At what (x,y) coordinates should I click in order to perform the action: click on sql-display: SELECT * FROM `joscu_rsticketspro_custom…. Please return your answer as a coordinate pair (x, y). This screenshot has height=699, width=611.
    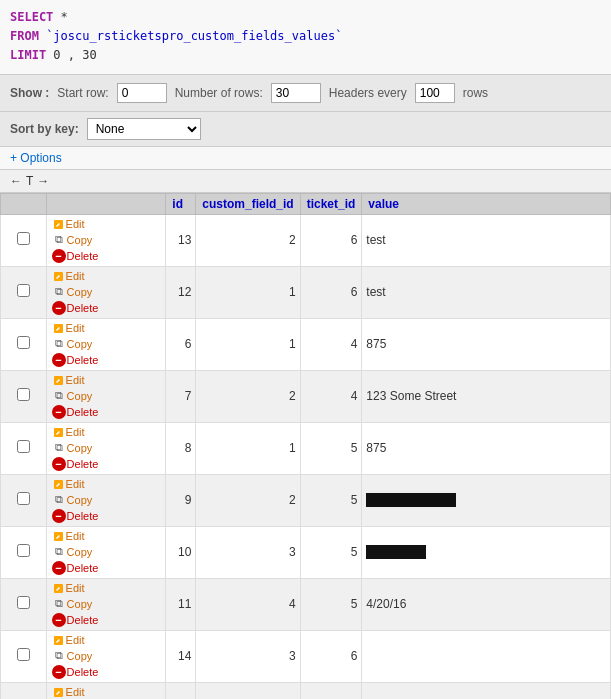
    Looking at the image, I should click on (306, 38).